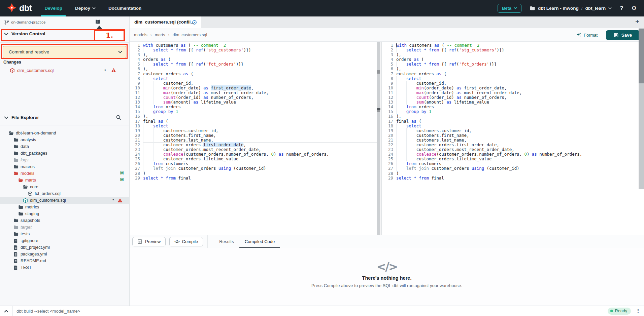  What do you see at coordinates (65, 254) in the screenshot?
I see `tree-item-packages-yml: packages.yml` at bounding box center [65, 254].